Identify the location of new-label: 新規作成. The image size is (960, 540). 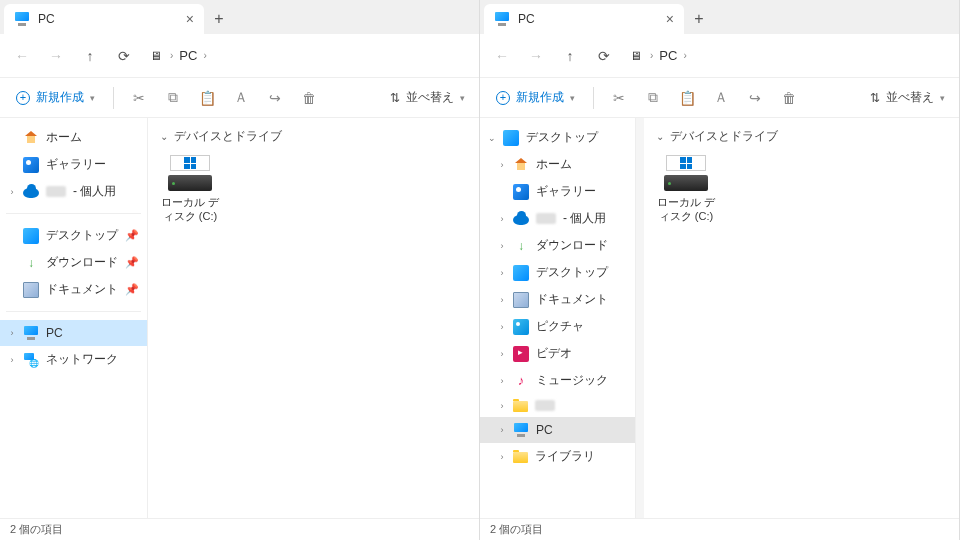
(540, 98).